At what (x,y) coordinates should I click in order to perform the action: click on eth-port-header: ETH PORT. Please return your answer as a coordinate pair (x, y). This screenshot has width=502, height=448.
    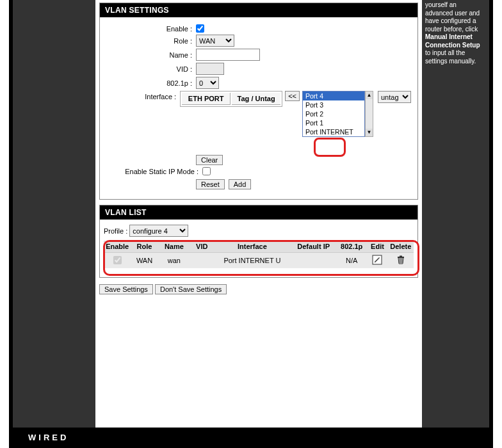
    Looking at the image, I should click on (206, 99).